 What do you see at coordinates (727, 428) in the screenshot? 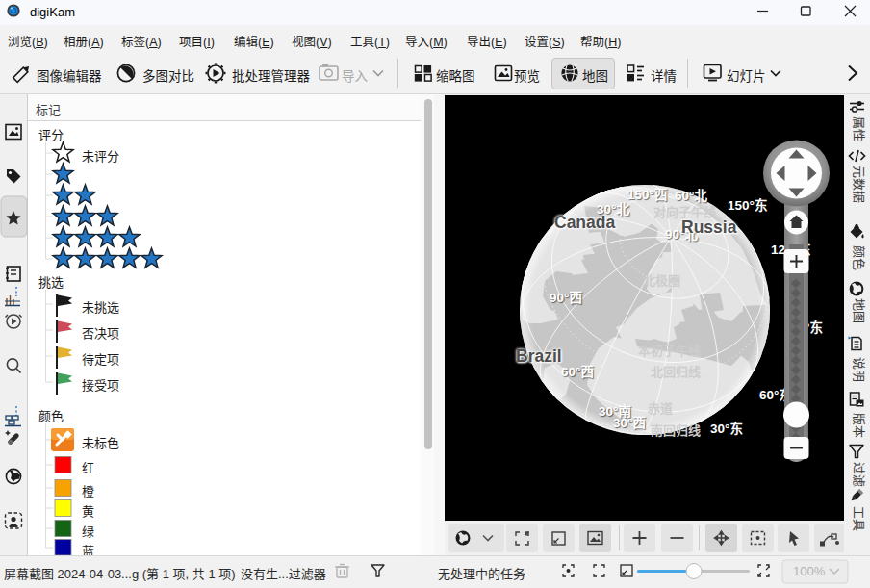
I see `svg-text: 30°东` at bounding box center [727, 428].